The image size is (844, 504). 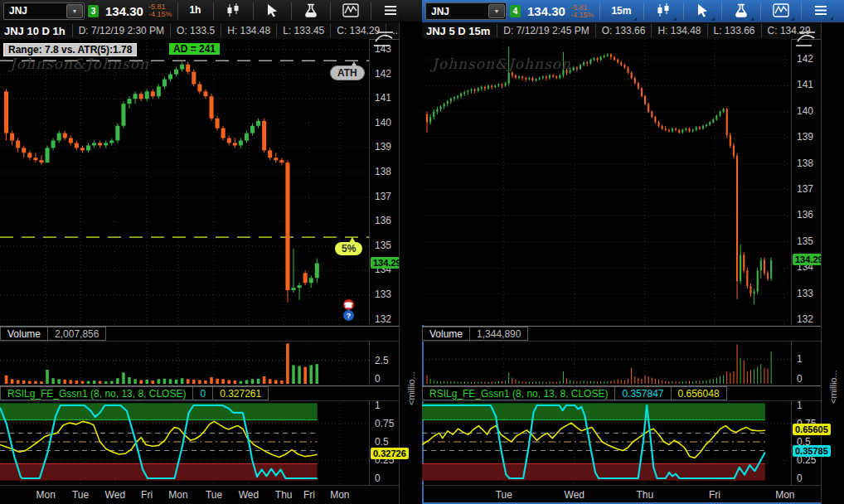 What do you see at coordinates (385, 424) in the screenshot?
I see `y-axis-label: 0.75` at bounding box center [385, 424].